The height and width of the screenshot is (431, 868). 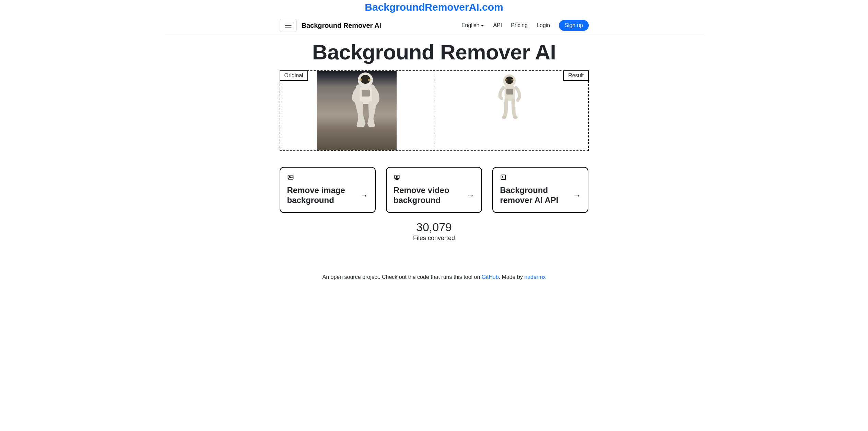 I want to click on demo-result: Result, so click(x=511, y=111).